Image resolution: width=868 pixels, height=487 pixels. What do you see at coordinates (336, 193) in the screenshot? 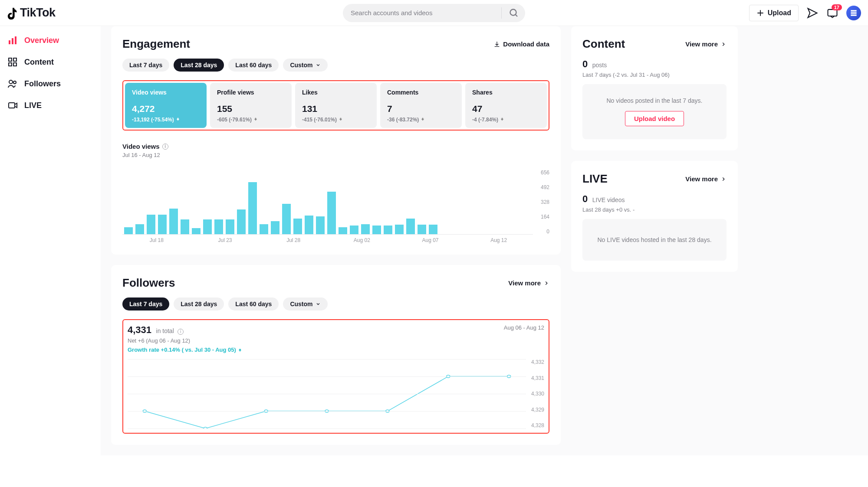
I see `video-views-chart-block: Video views i Jul 16 - Aug 12 6564923281…` at bounding box center [336, 193].